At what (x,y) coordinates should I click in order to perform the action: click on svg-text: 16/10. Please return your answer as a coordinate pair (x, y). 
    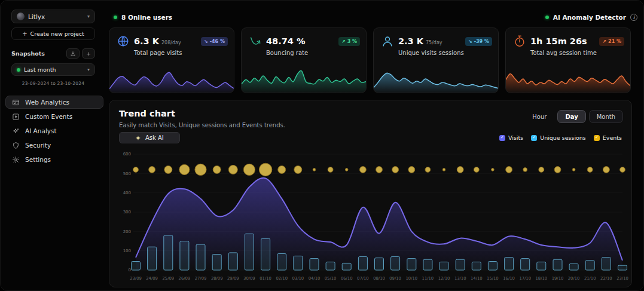
    Looking at the image, I should click on (509, 278).